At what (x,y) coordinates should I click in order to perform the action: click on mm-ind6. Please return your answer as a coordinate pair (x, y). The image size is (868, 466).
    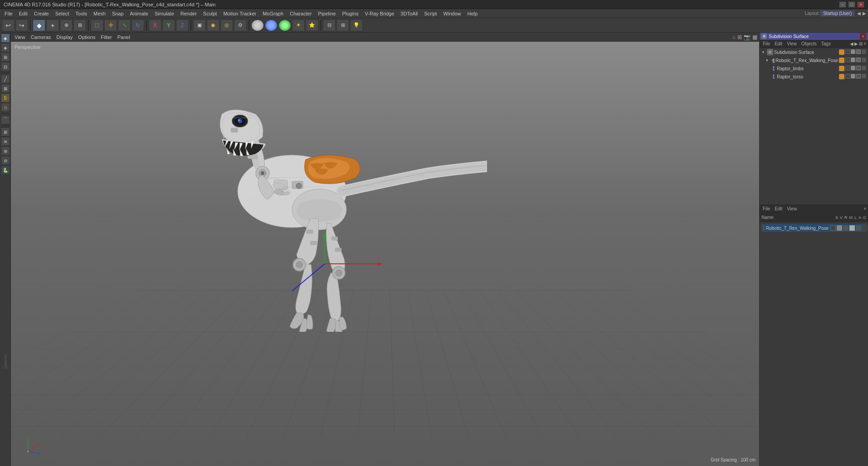
    Looking at the image, I should click on (865, 228).